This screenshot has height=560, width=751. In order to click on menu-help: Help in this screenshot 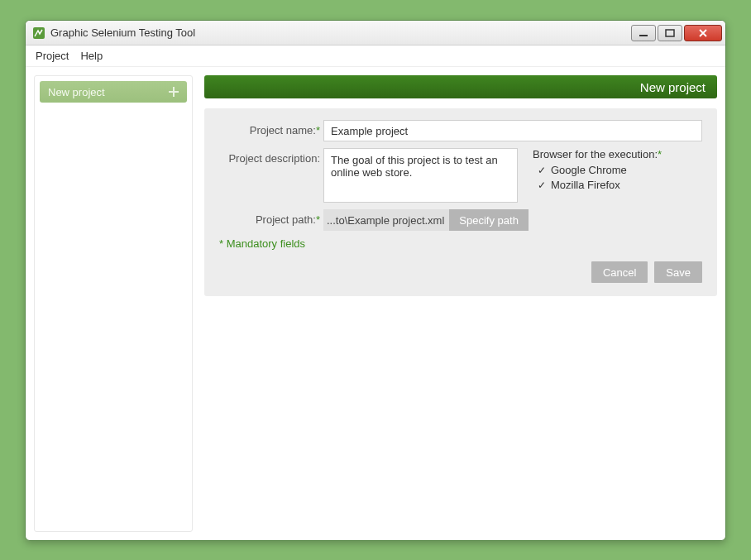, I will do `click(91, 56)`.